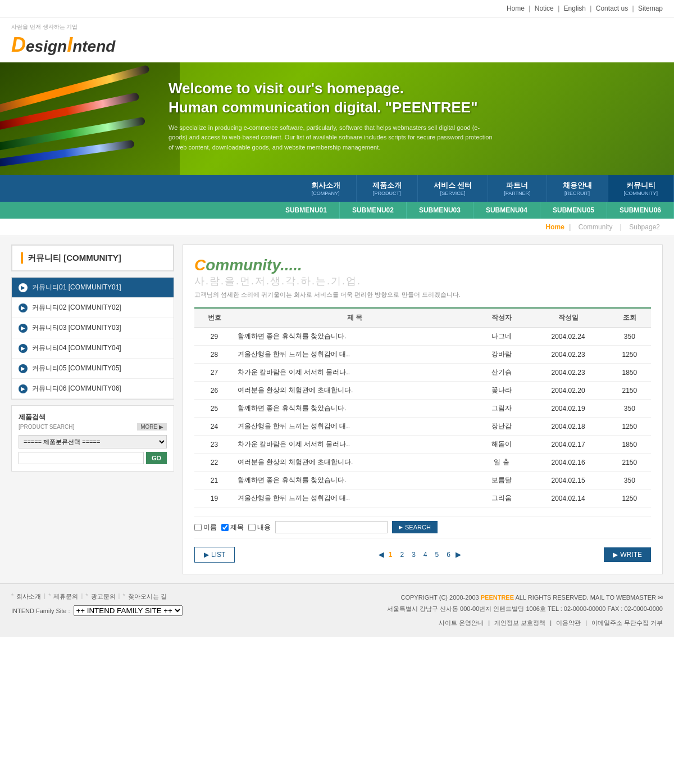  Describe the element at coordinates (81, 458) in the screenshot. I see `product-search-input` at that location.